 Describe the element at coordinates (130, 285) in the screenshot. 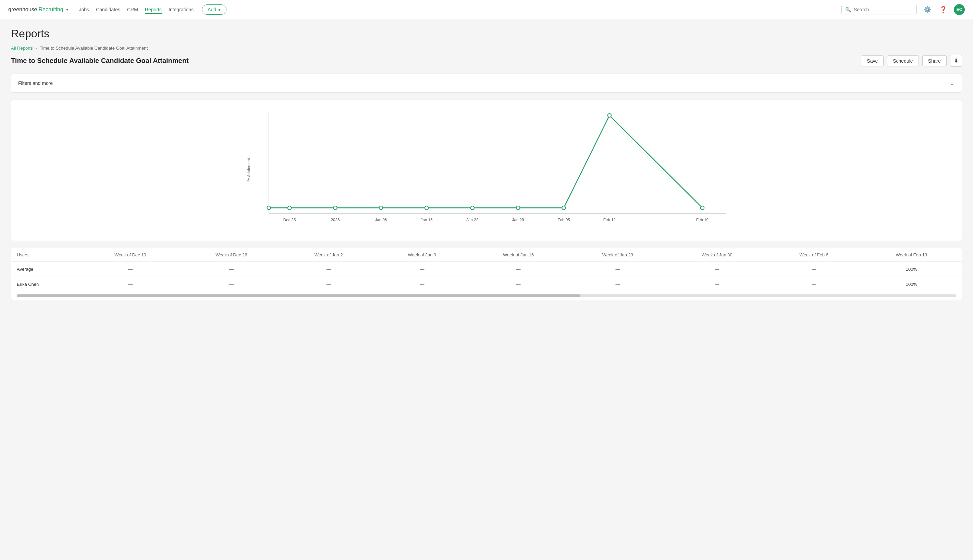

I see `row-1-col-0: —` at that location.